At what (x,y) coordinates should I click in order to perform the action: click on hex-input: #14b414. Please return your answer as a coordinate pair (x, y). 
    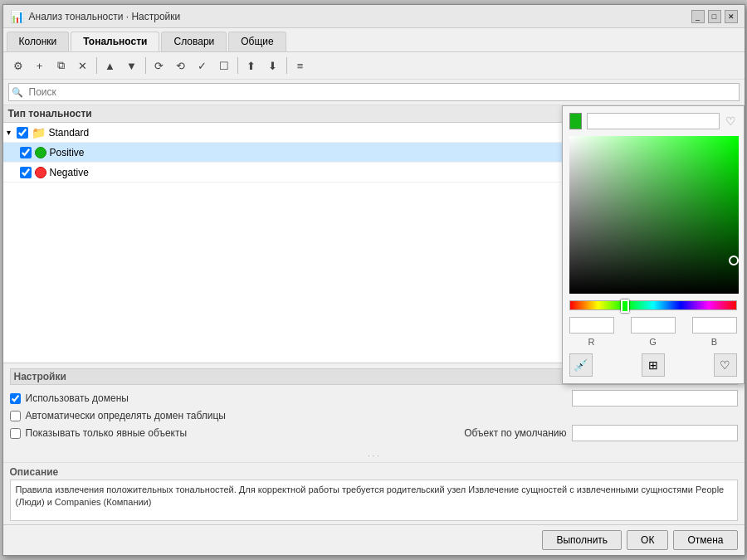
    Looking at the image, I should click on (653, 121).